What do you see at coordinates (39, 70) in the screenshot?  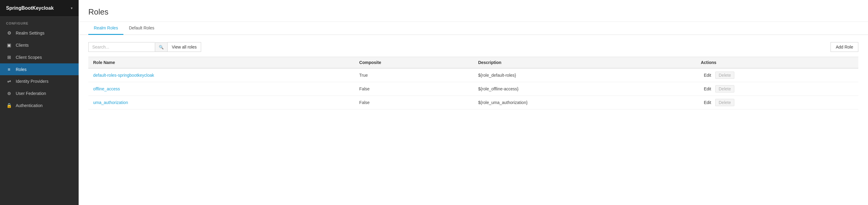 I see `sidebar-item-roles: ≡Roles` at bounding box center [39, 70].